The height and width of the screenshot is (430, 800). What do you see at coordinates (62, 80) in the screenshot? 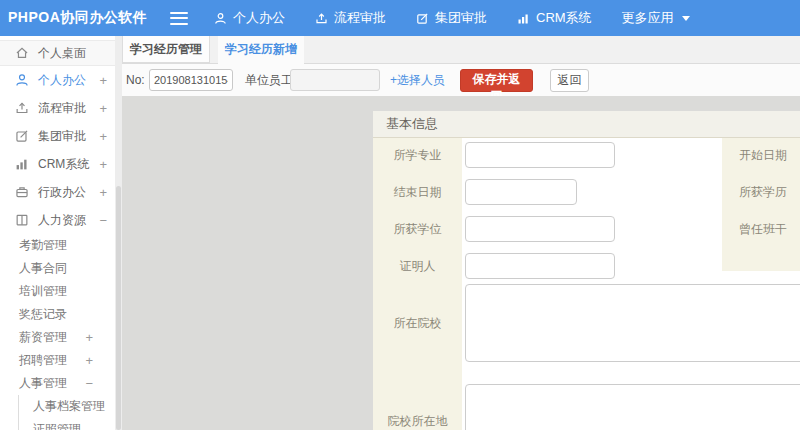
I see `sidebar-item-label: 个人办公` at bounding box center [62, 80].